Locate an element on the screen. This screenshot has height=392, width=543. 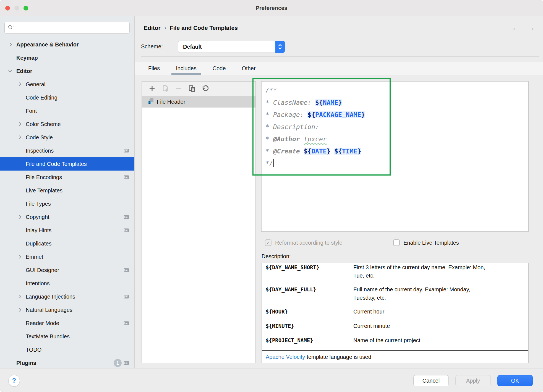
template-variable: ${TIME} is located at coordinates (348, 151).